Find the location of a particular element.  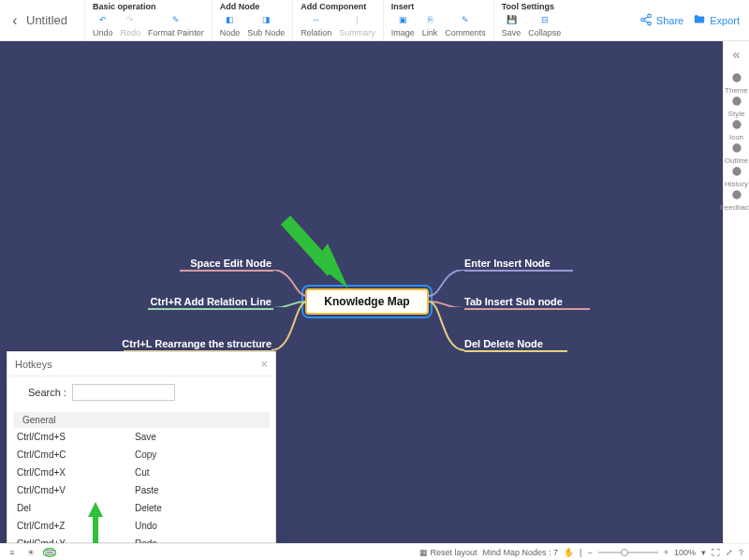

branch-right-1: Tab Insert Sub node is located at coordinates (513, 302).